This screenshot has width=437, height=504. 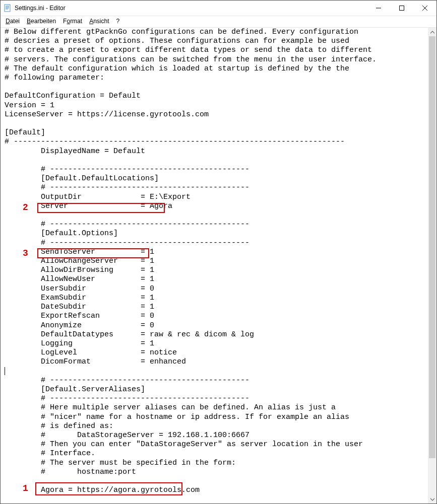 What do you see at coordinates (402, 8) in the screenshot?
I see `maximize-button` at bounding box center [402, 8].